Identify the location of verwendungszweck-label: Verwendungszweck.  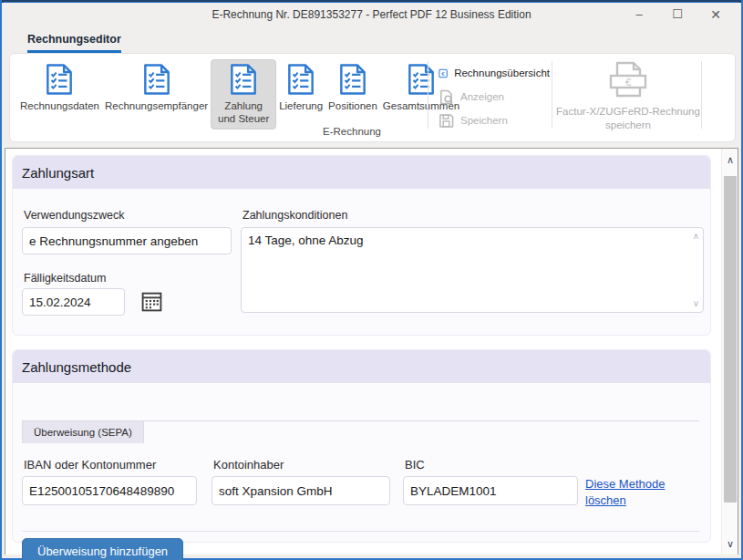
(74, 215).